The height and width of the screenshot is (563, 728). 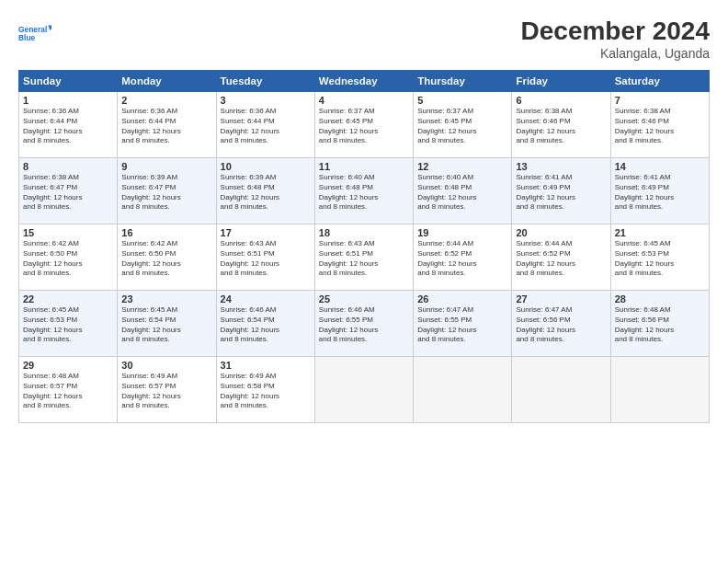 I want to click on day-cell: 26Sunrise: 6:47 AM Sunset: 6:55 PM Dayli…, so click(x=463, y=324).